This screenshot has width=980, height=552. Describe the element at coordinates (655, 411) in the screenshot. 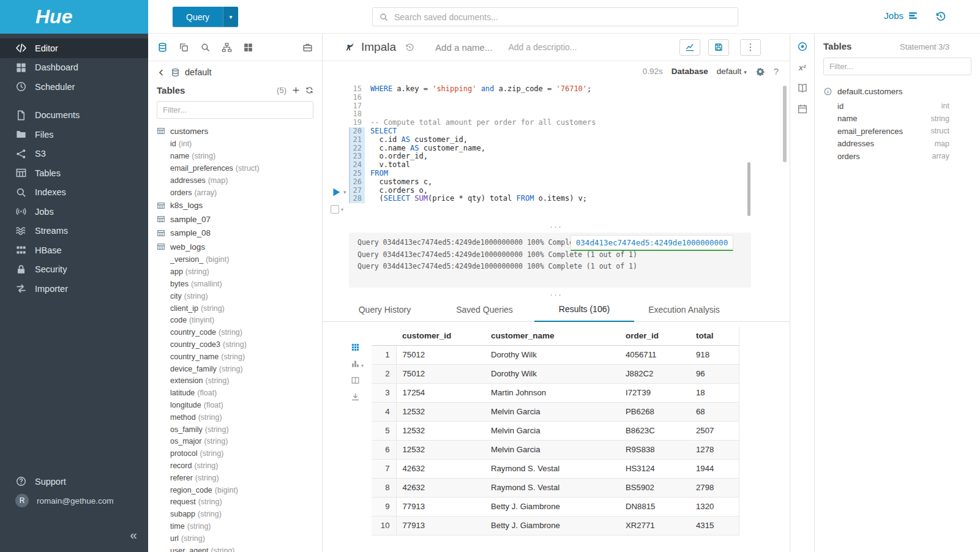

I see `cell: PB6268` at that location.